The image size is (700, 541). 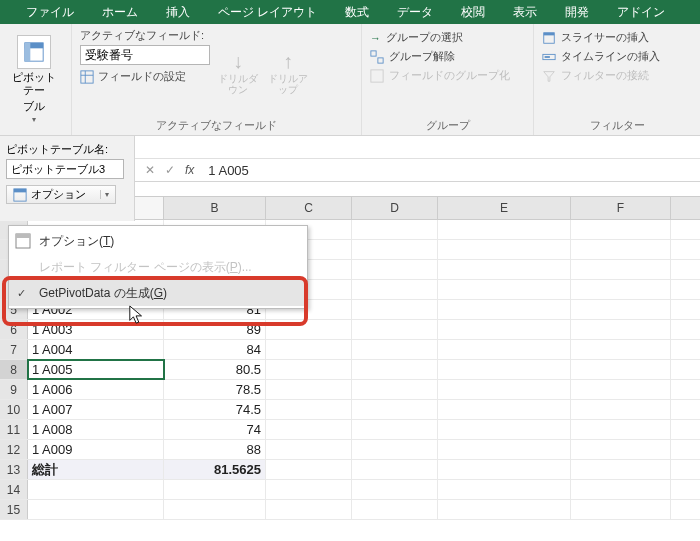 I want to click on menu-item-options: オプション(T), so click(x=158, y=241).